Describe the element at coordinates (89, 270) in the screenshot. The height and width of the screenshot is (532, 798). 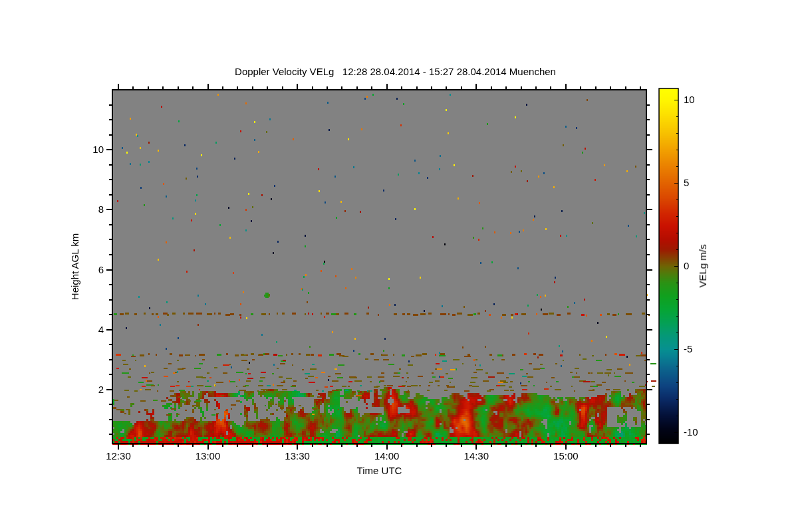
I see `y-tick-label: 6` at that location.